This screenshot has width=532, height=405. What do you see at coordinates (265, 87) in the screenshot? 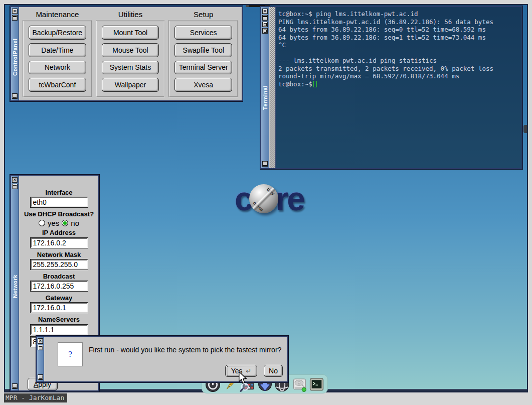
I see `terminal-titlebar: × Terminal` at bounding box center [265, 87].